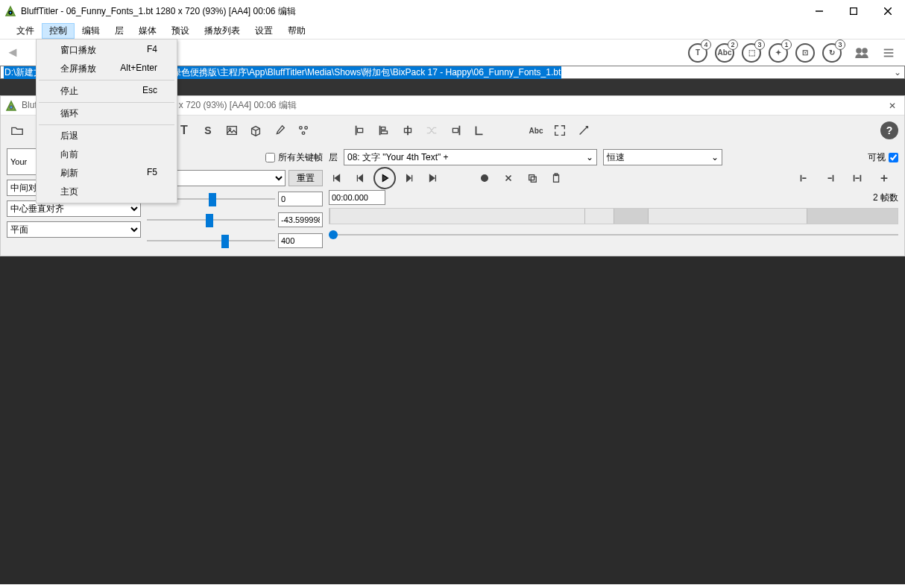 The width and height of the screenshot is (905, 588). What do you see at coordinates (452, 11) in the screenshot?
I see `title-bar: BluffTitler - 06_Funny_Fonts_1.bt 1280 x…` at bounding box center [452, 11].